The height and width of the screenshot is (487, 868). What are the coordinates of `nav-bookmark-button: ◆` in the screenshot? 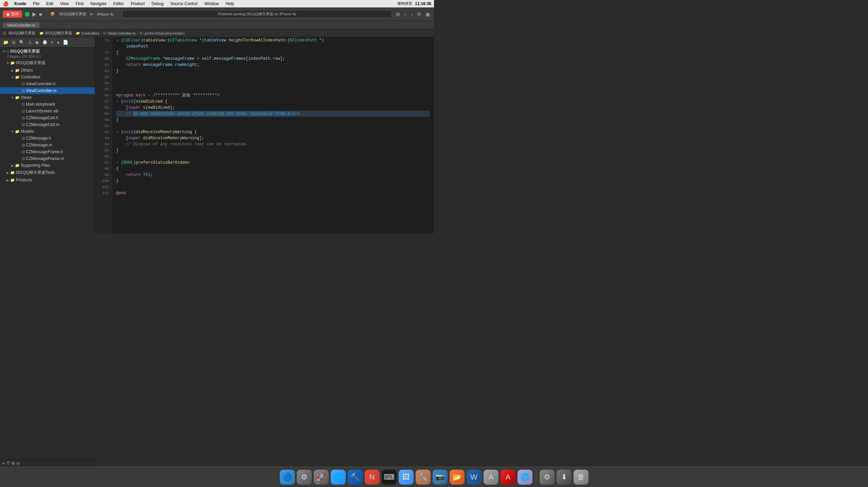 It's located at (37, 42).